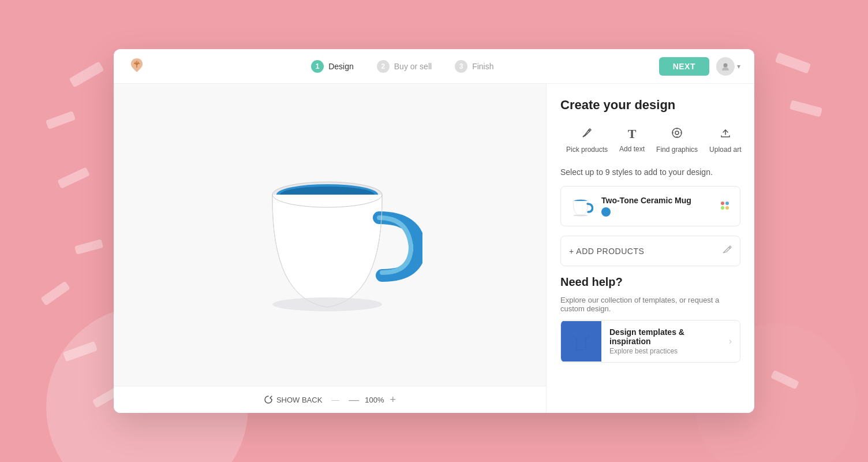 Image resolution: width=868 pixels, height=462 pixels. I want to click on add-products-button: + ADD PRODUCTS, so click(650, 251).